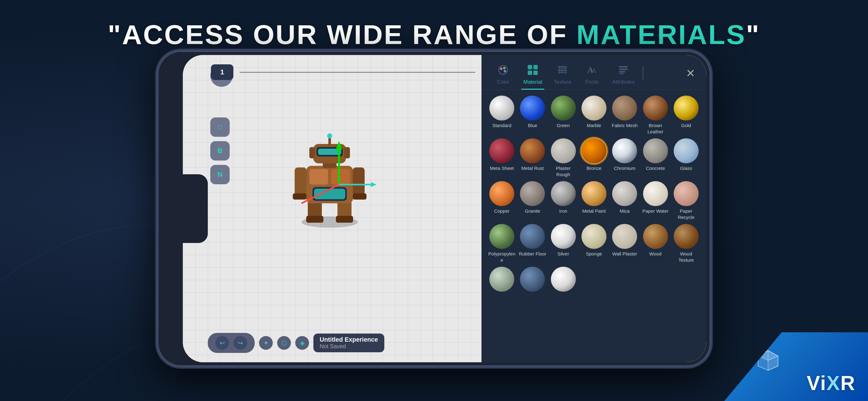  Describe the element at coordinates (831, 383) in the screenshot. I see `vixr-logo: ViXR` at that location.